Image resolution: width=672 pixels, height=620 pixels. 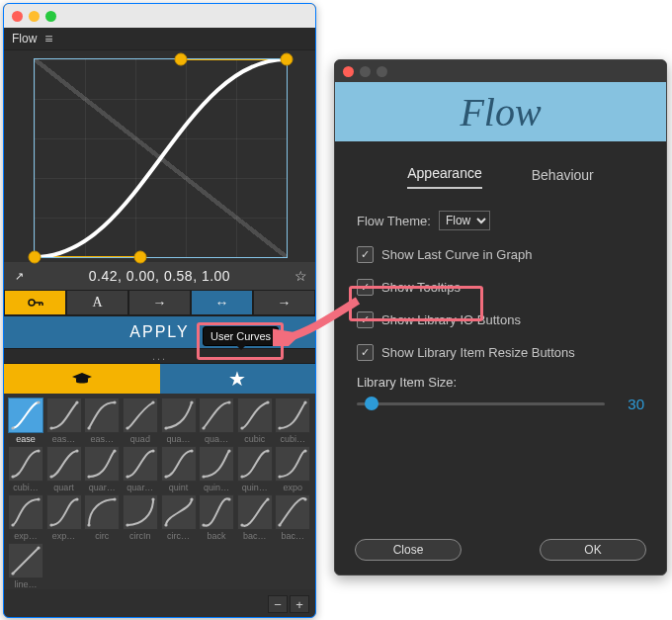 I want to click on checkbox-show-tooltips: ✓, so click(x=366, y=287).